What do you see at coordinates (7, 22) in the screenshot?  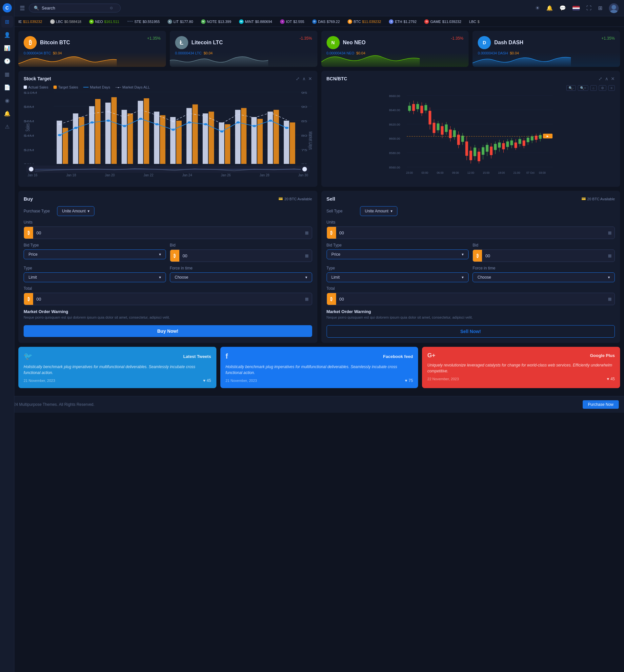 I see `sidebar-item-dashboard: ⊞` at bounding box center [7, 22].